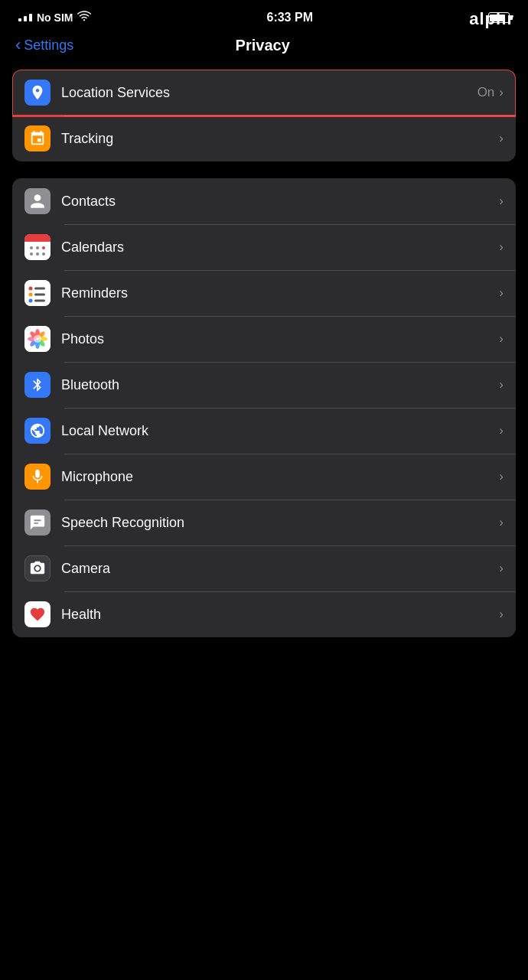  Describe the element at coordinates (501, 339) in the screenshot. I see `photos-chevron: ›` at that location.